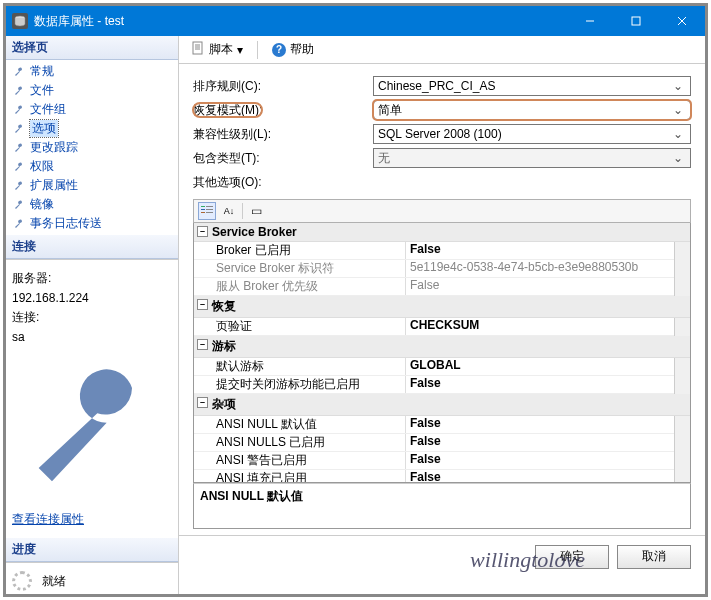  Describe the element at coordinates (442, 425) in the screenshot. I see `propgrid-row: ANSI NULL 默认值False` at that location.